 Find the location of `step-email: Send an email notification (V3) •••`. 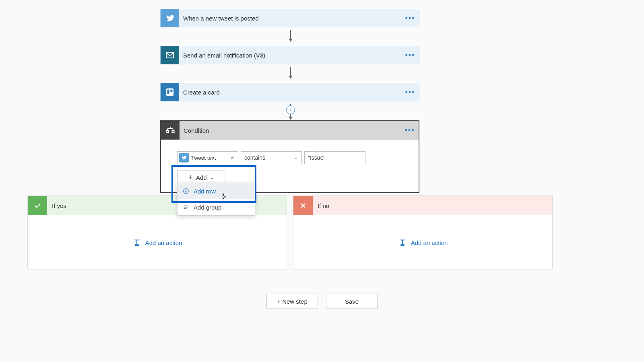

step-email: Send an email notification (V3) ••• is located at coordinates (290, 55).